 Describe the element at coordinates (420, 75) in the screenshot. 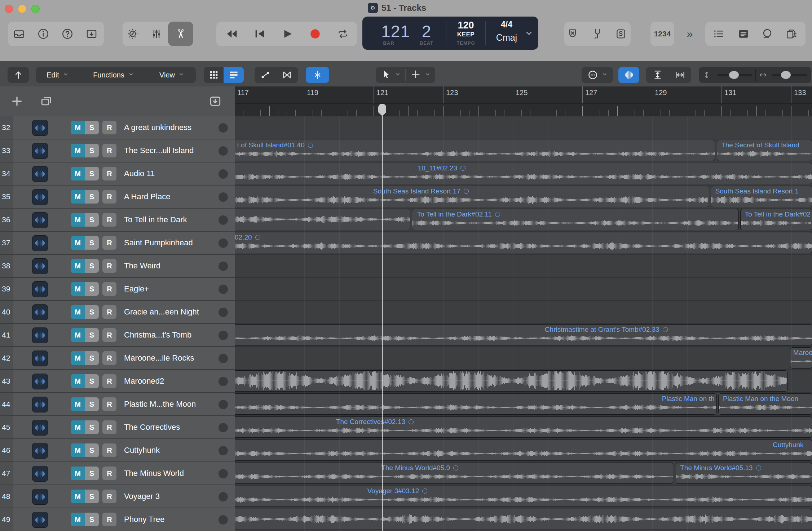

I see `command-click-tool-menu` at that location.